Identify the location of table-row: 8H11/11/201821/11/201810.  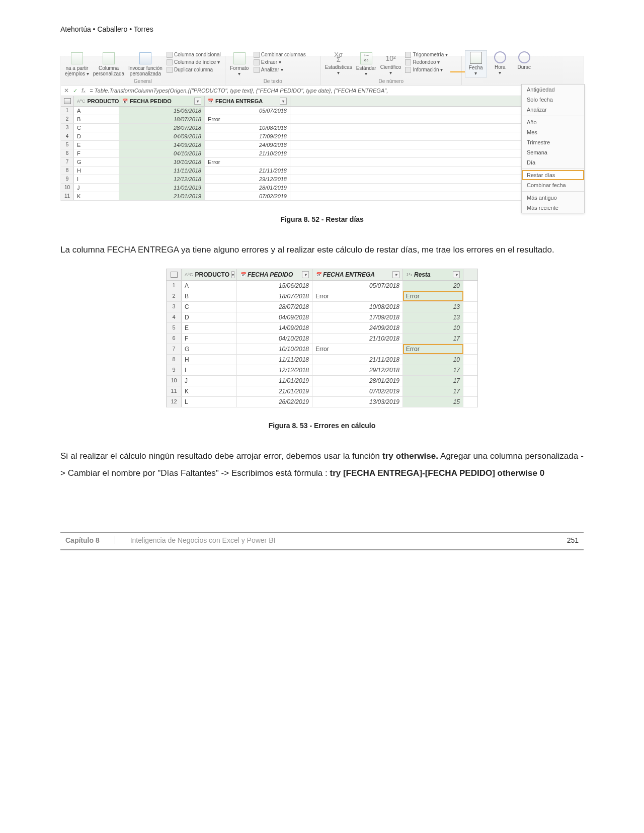
(322, 360).